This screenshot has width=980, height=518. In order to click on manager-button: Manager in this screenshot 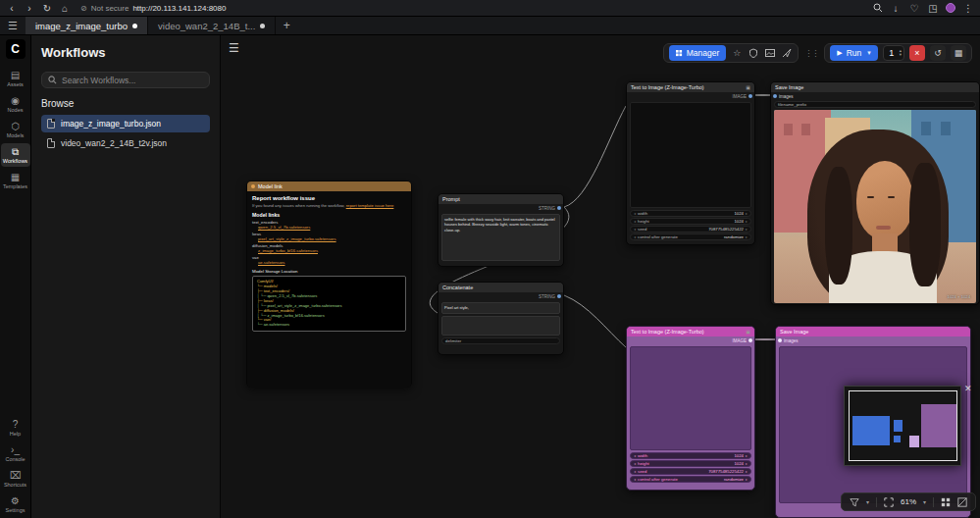, I will do `click(698, 53)`.